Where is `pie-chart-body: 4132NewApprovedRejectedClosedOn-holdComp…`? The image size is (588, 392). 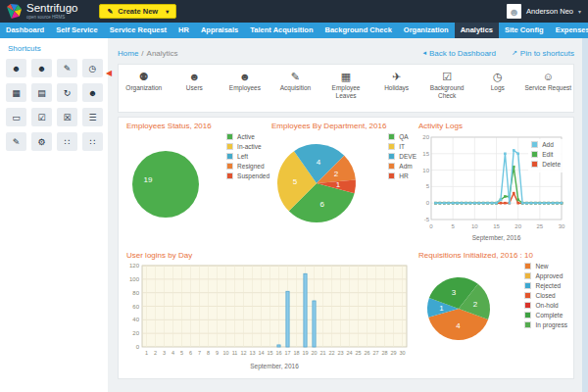
pie-chart-body: 4132NewApprovedRejectedClosedOn-holdComp… is located at coordinates (492, 307).